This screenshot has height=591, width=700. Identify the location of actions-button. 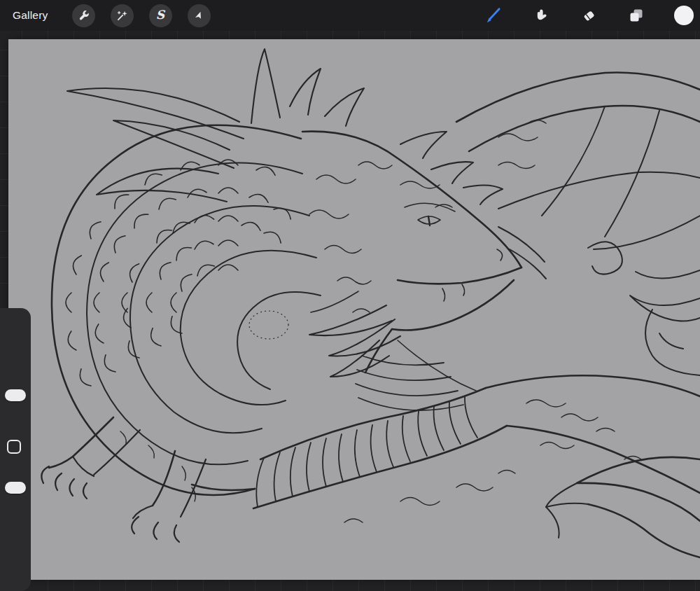
(84, 15).